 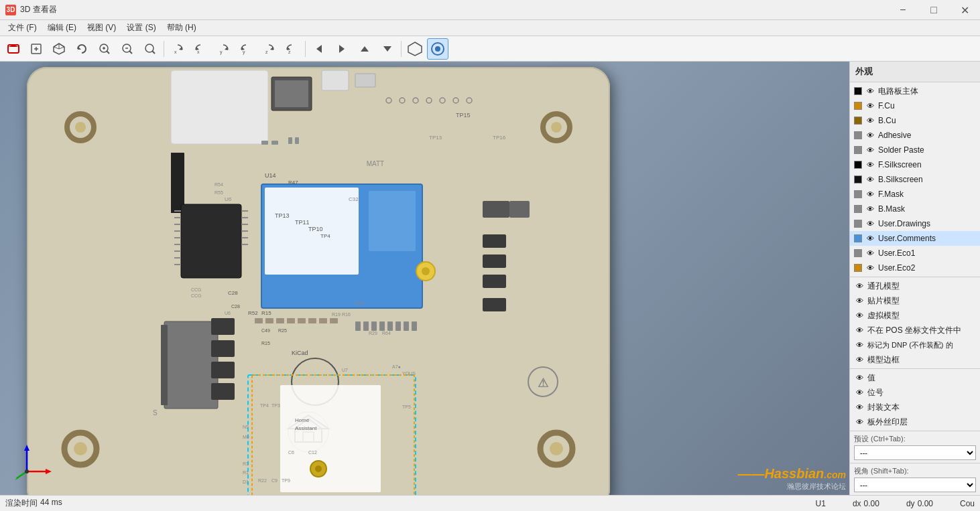 What do you see at coordinates (859, 345) in the screenshot?
I see `eye-dnp: 👁` at bounding box center [859, 345].